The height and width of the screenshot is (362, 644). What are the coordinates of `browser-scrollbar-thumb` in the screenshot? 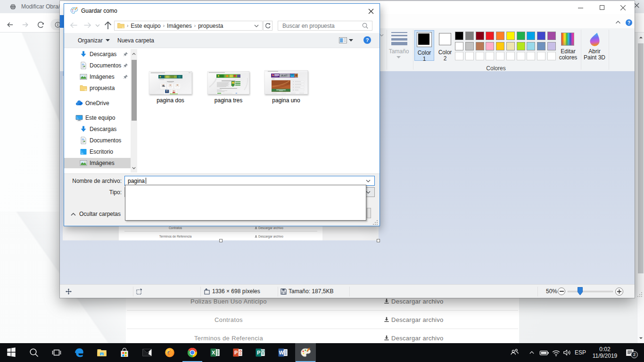 It's located at (641, 158).